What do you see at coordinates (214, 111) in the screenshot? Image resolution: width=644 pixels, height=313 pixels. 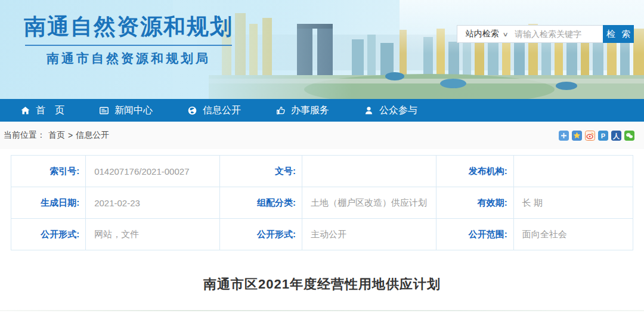 I see `nav-item-2: 信息公开` at bounding box center [214, 111].